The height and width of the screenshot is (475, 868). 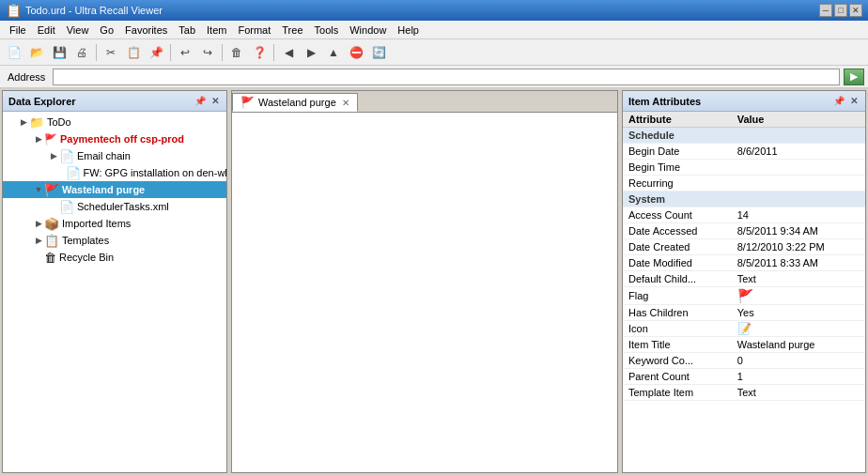 I want to click on attr-panel-title: Item Attributes, so click(x=665, y=101).